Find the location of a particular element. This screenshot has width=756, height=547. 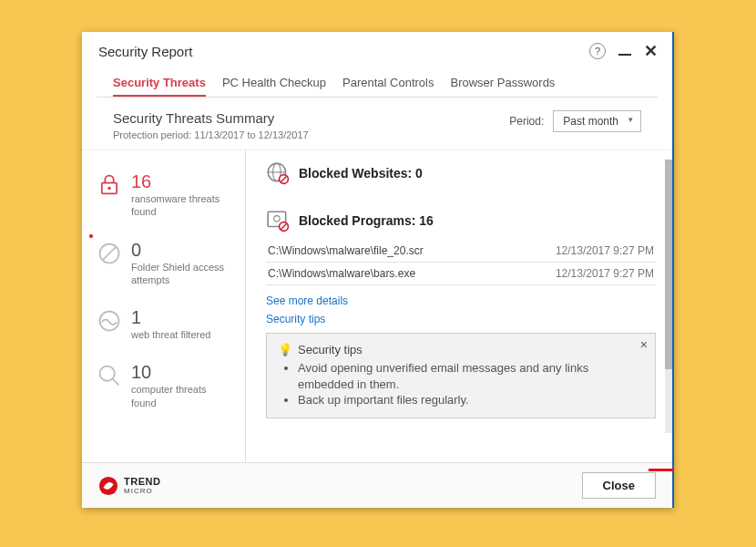

tab-pc-health: PC Health Checkup is located at coordinates (274, 84).